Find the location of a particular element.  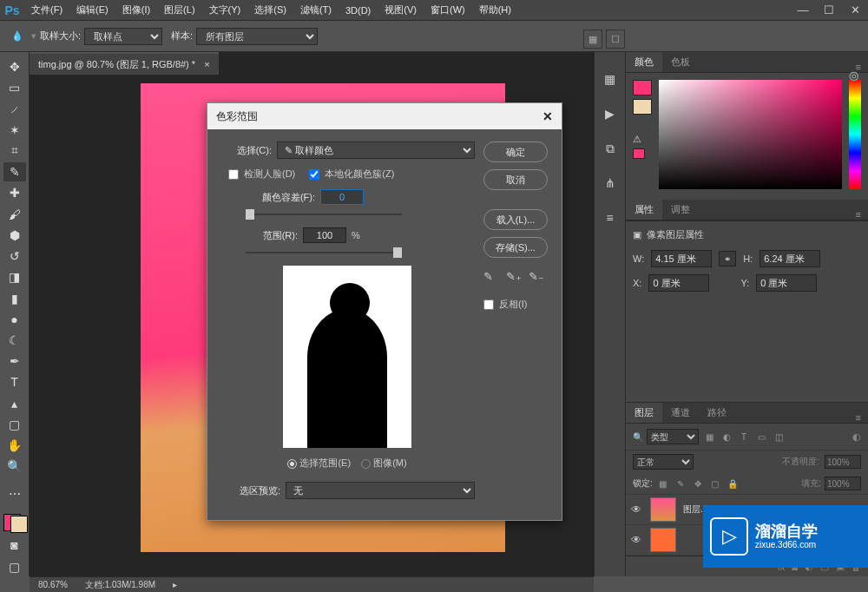

save-button: 存储(S)... is located at coordinates (516, 247).